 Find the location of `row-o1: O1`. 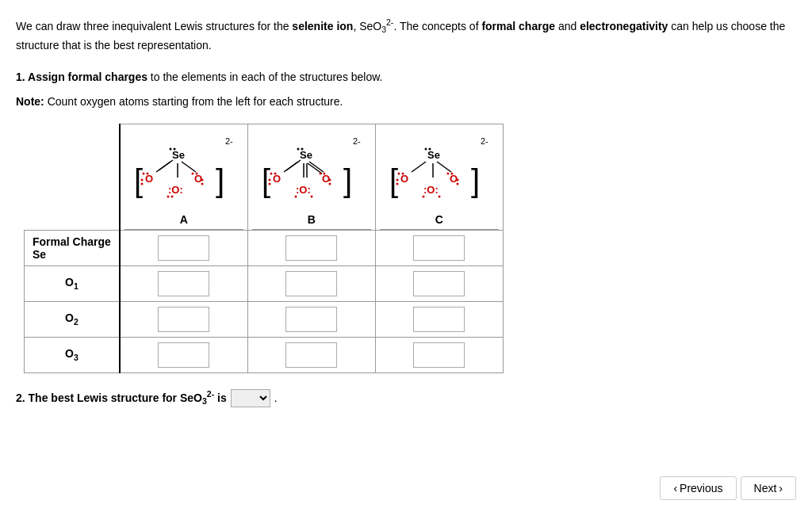

row-o1: O1 is located at coordinates (264, 284).